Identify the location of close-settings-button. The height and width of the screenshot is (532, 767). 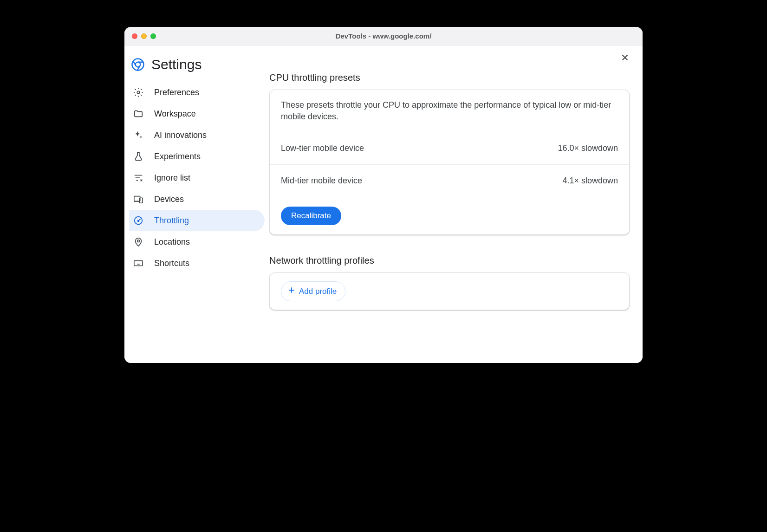
(625, 58).